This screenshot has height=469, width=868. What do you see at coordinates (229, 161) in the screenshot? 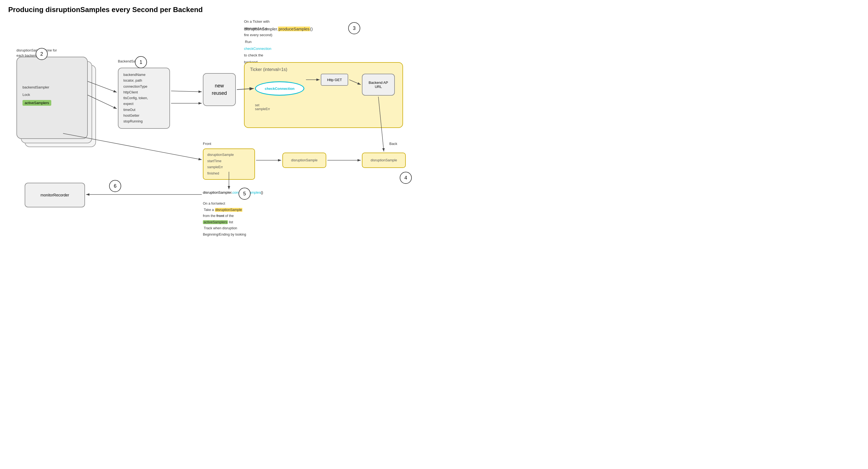
I see `dsf-start-time: startTime` at bounding box center [229, 161].